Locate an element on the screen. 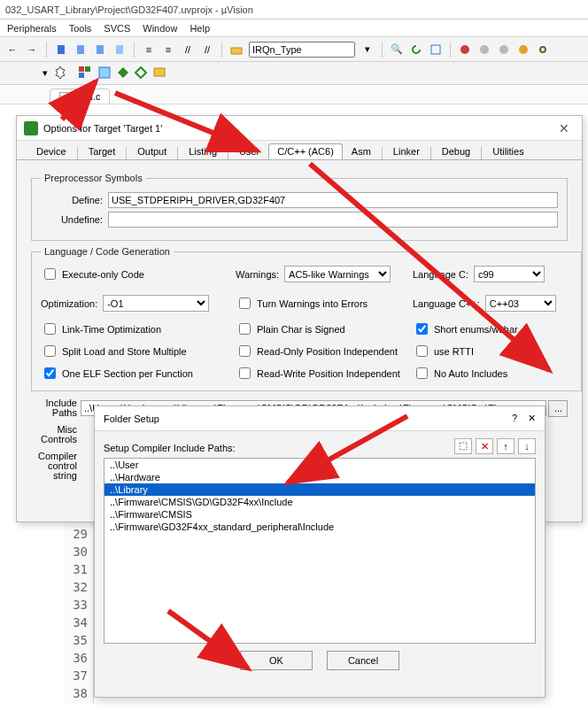 This screenshot has height=726, width=588. tab-user: User is located at coordinates (250, 151).